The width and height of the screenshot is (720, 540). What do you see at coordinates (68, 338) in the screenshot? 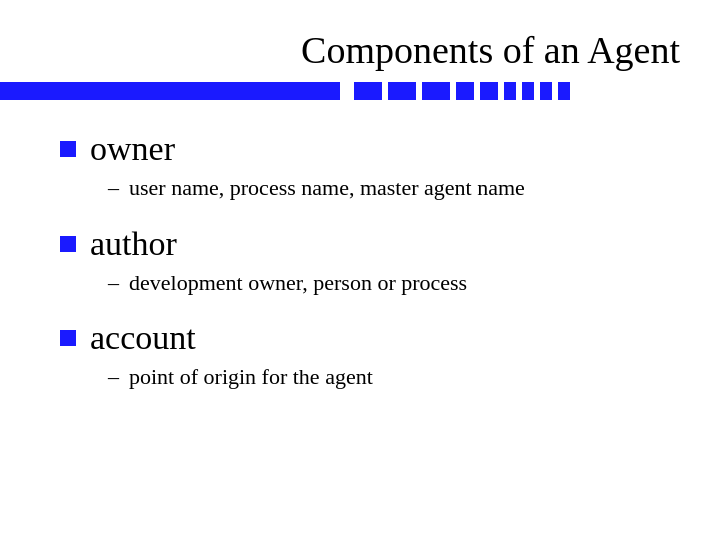
I see `bullet-square-account` at bounding box center [68, 338].